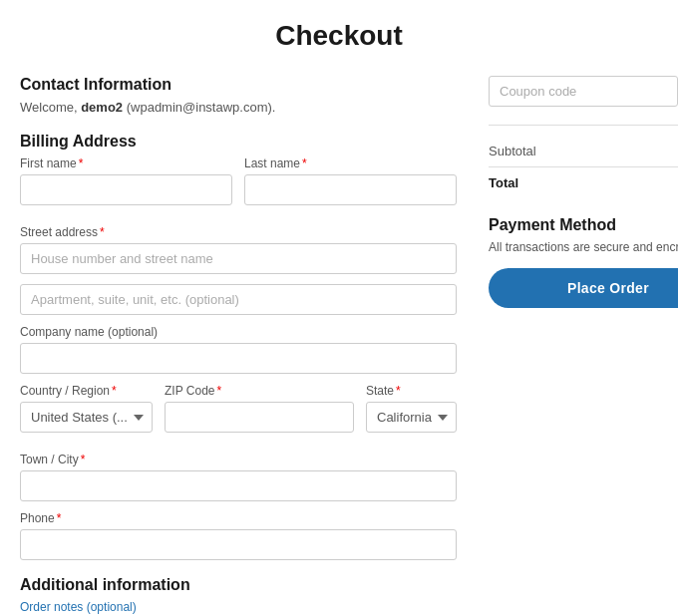 The width and height of the screenshot is (678, 616). Describe the element at coordinates (259, 417) in the screenshot. I see `zip-input` at that location.